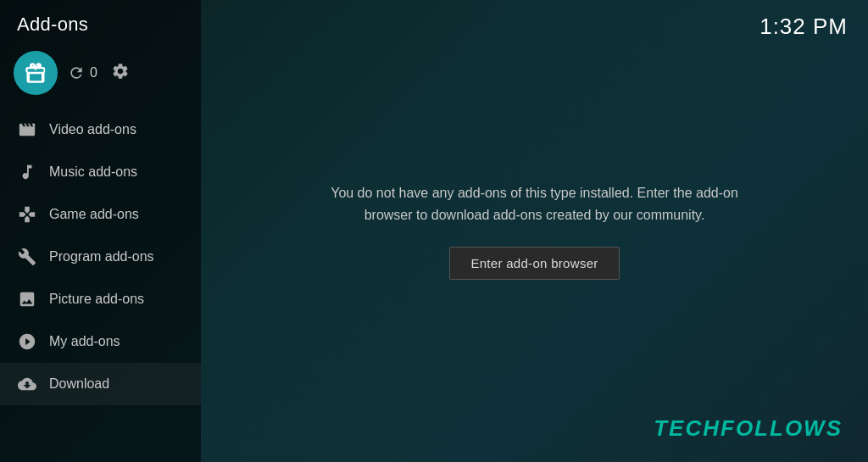 This screenshot has height=462, width=868. What do you see at coordinates (100, 130) in the screenshot?
I see `sidebar-item-video: Video add-ons` at bounding box center [100, 130].